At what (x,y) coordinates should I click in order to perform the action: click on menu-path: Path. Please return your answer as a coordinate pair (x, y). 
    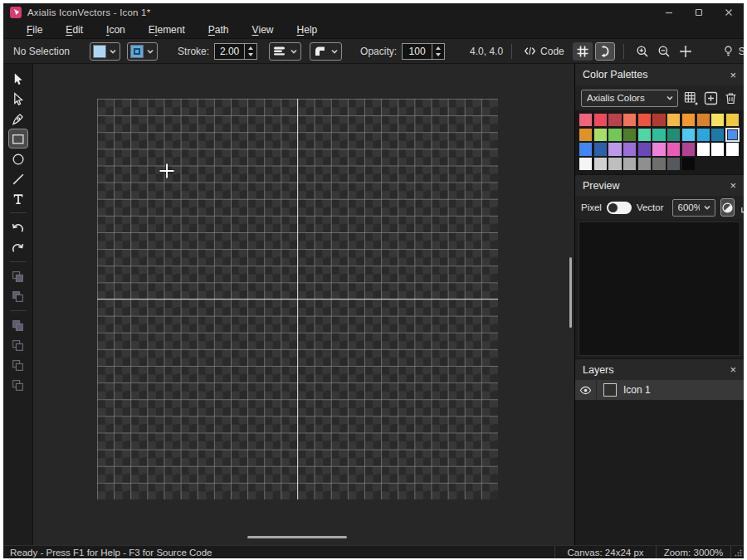
    Looking at the image, I should click on (219, 30).